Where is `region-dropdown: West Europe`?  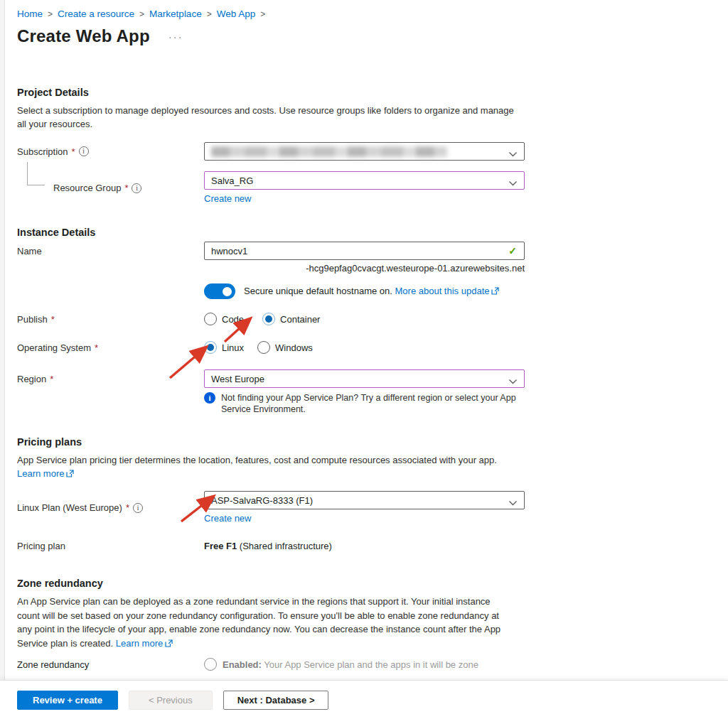
region-dropdown: West Europe is located at coordinates (364, 379).